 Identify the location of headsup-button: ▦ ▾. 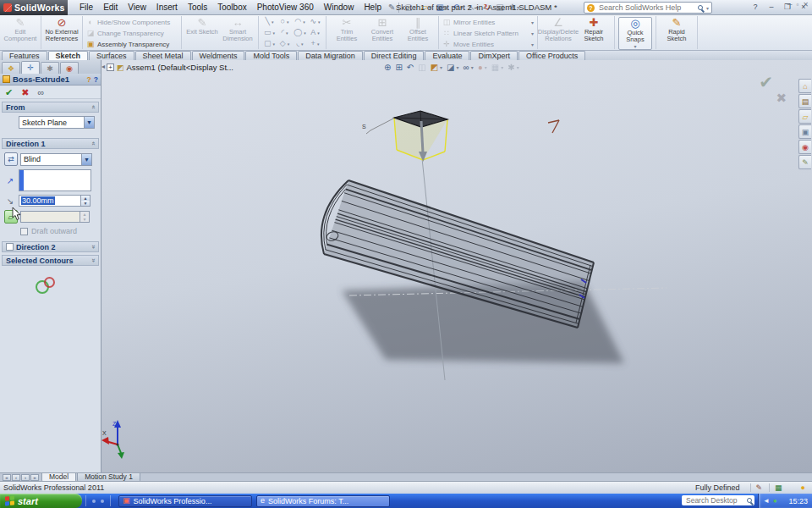
(497, 68).